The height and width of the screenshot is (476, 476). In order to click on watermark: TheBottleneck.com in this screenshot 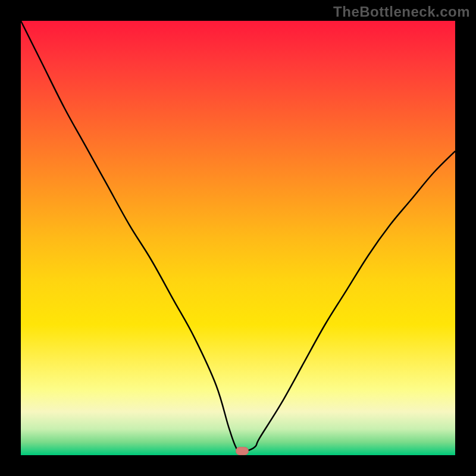, I will do `click(402, 12)`.